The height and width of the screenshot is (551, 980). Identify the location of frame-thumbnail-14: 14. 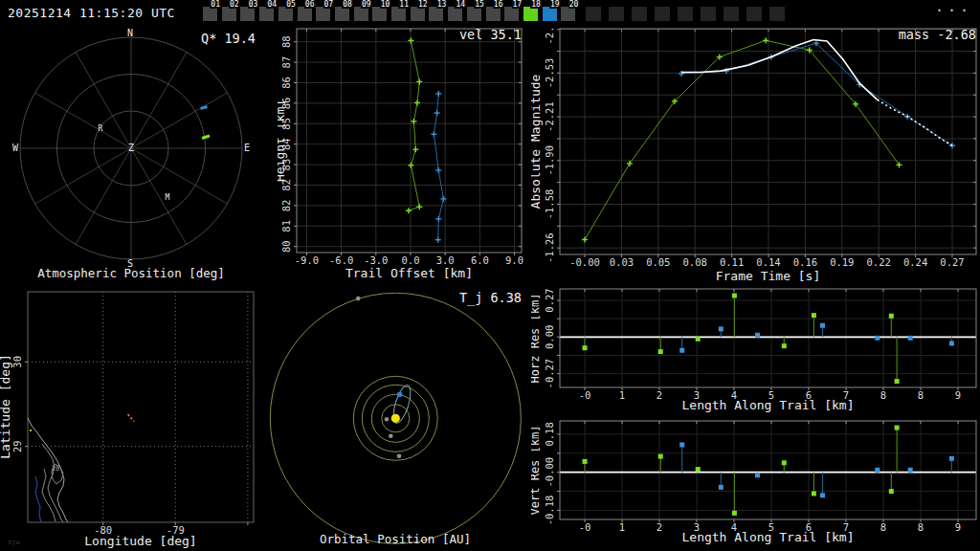
(457, 12).